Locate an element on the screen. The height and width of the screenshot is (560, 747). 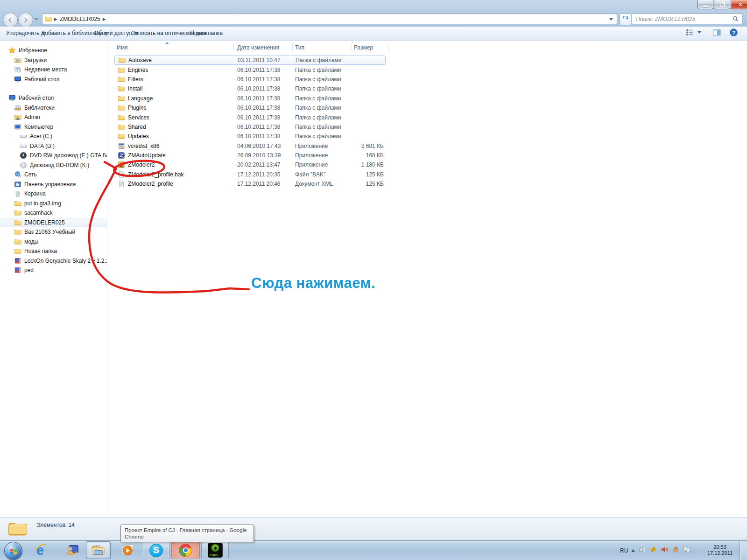
sidebar-item-libraries: Библиотеки is located at coordinates (53, 108).